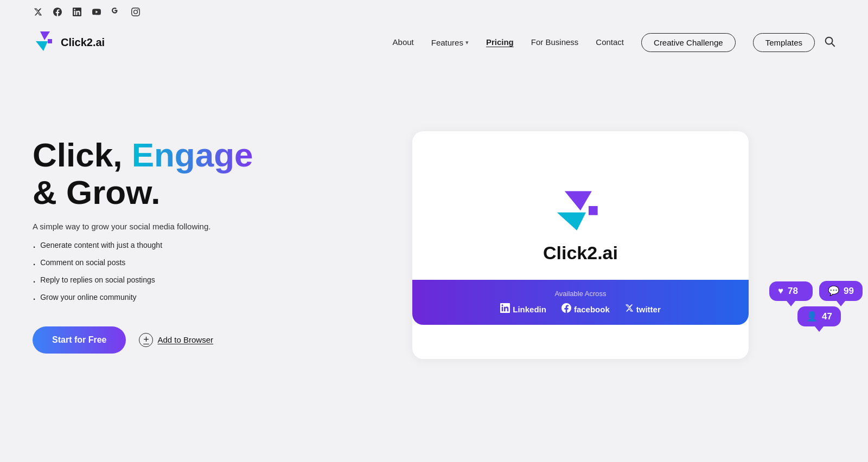 The height and width of the screenshot is (462, 868). What do you see at coordinates (163, 264) in the screenshot?
I see `bullet-2: Comment on social posts` at bounding box center [163, 264].